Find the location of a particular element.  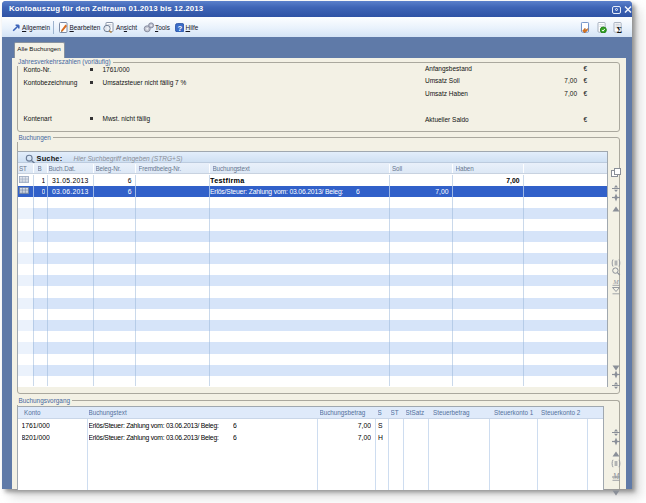

svg-text: Σ is located at coordinates (620, 29).